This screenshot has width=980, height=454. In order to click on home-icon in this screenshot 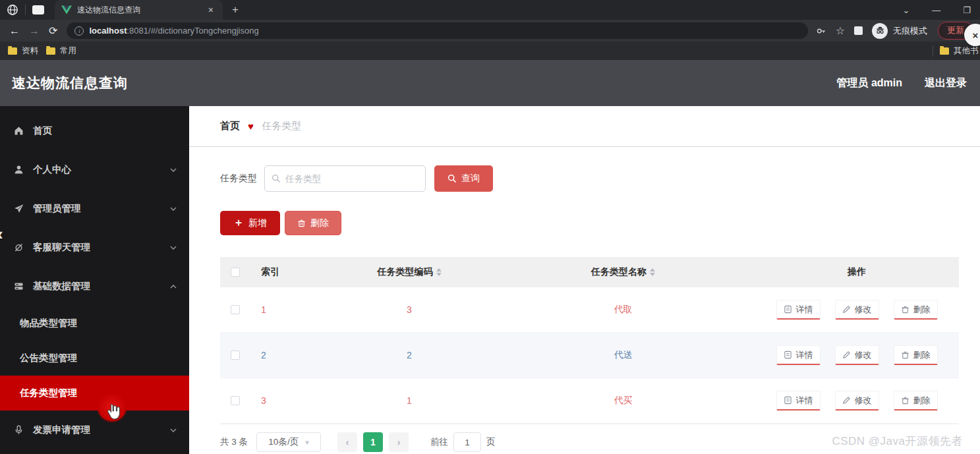, I will do `click(18, 130)`.